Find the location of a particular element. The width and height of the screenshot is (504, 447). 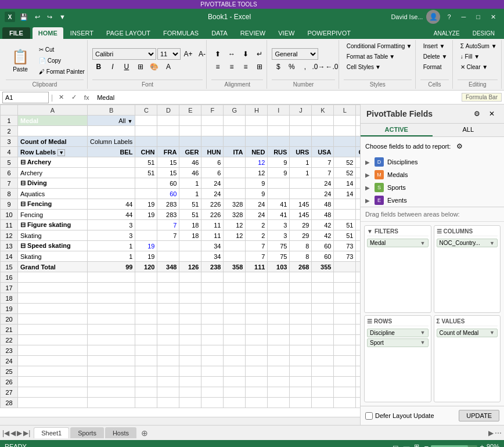

tab-formulas: FORMULAS is located at coordinates (181, 33).